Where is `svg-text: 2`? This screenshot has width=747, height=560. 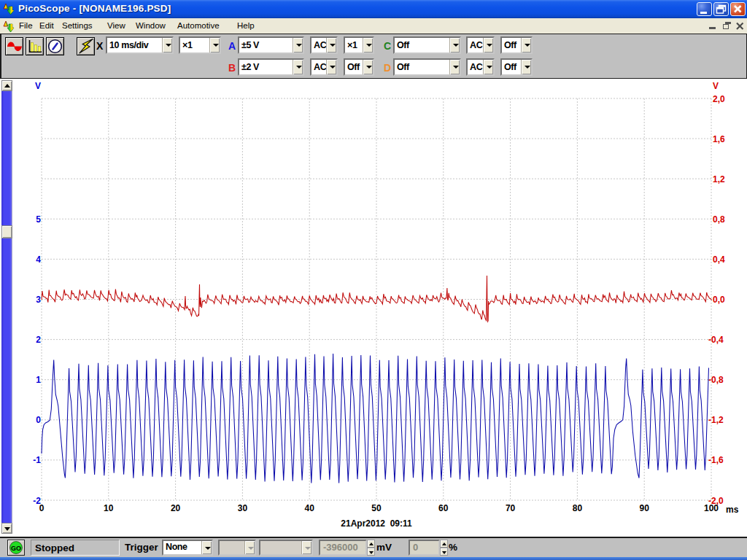
svg-text: 2 is located at coordinates (38, 340).